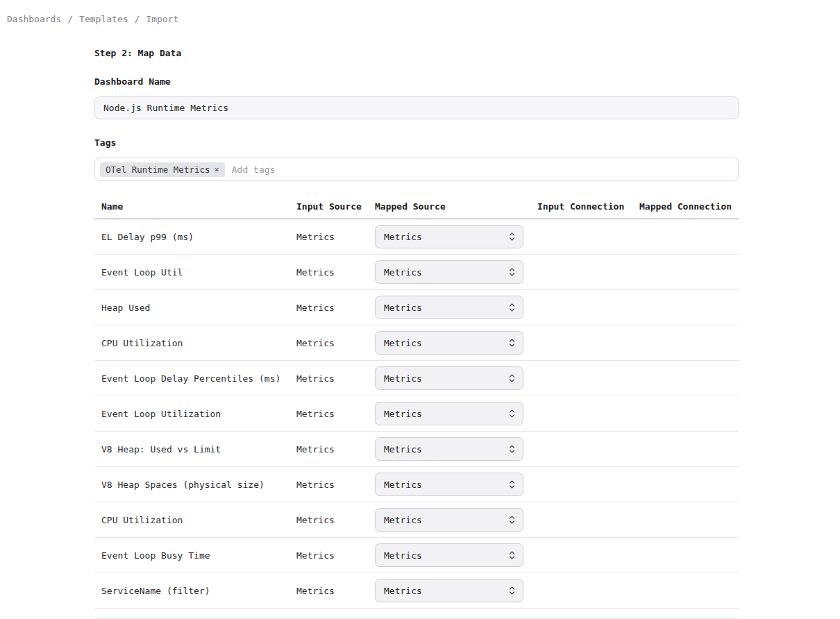  Describe the element at coordinates (417, 82) in the screenshot. I see `dashboard-name-label: Dashboard Name` at that location.